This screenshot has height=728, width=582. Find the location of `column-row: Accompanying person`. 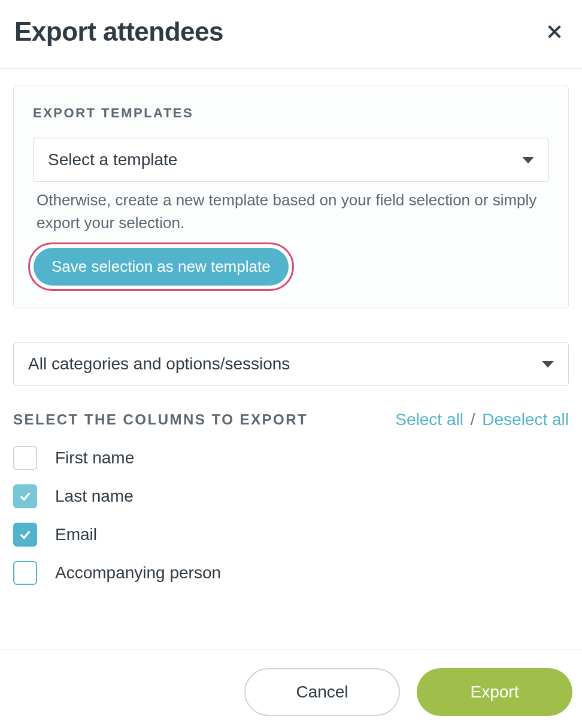

column-row: Accompanying person is located at coordinates (291, 573).